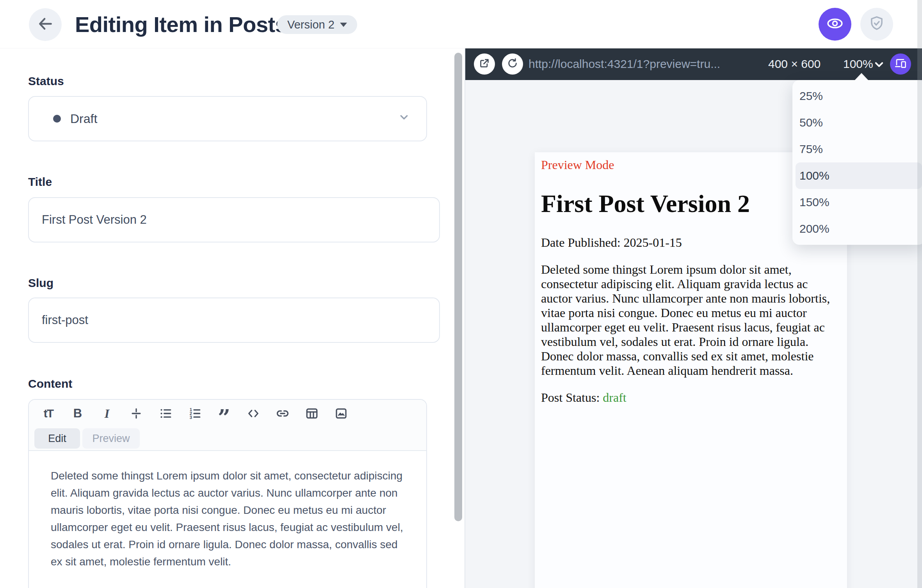 This screenshot has height=588, width=922. Describe the element at coordinates (691, 320) in the screenshot. I see `post-body: Deleted some thingst Lorem ipsum dolor s…` at that location.